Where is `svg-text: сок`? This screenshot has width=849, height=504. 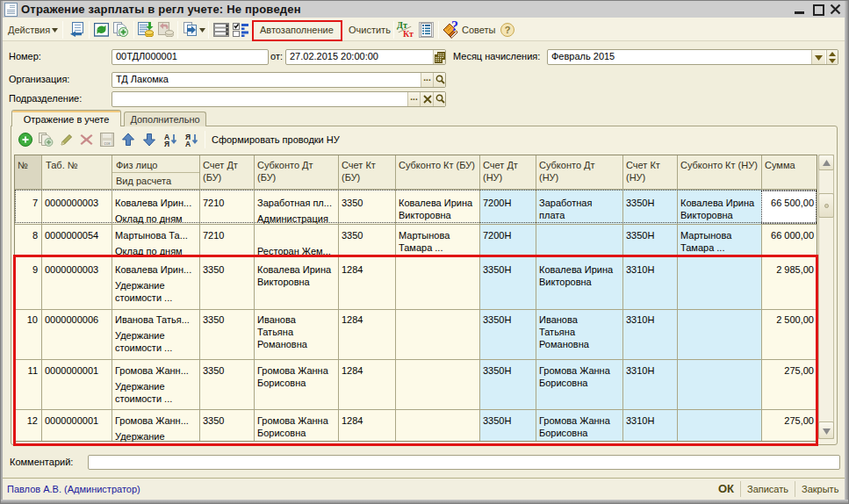
svg-text: сок is located at coordinates (107, 144).